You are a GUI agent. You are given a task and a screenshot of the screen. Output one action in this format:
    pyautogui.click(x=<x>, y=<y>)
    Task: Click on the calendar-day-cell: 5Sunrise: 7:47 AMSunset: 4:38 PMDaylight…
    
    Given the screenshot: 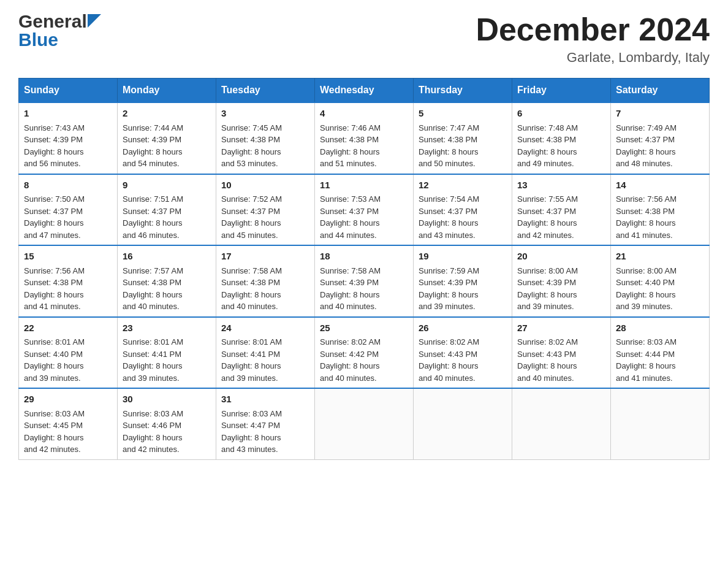 What is the action you would take?
    pyautogui.click(x=463, y=139)
    